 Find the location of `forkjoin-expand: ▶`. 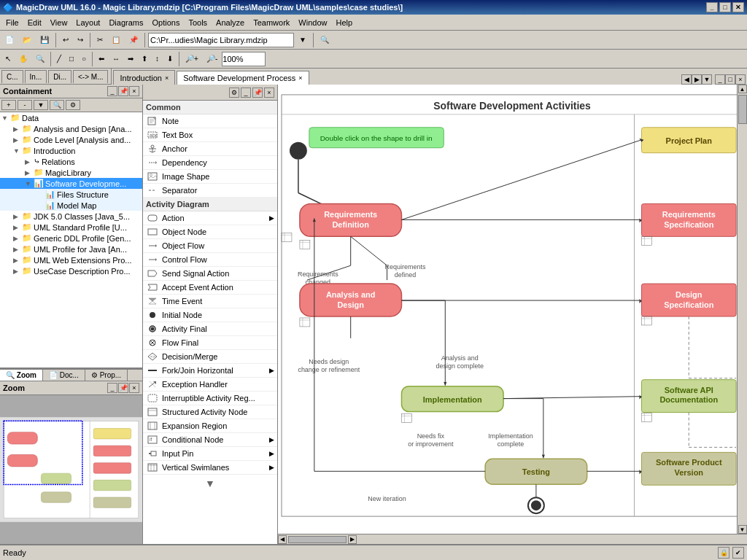

forkjoin-expand: ▶ is located at coordinates (271, 370).